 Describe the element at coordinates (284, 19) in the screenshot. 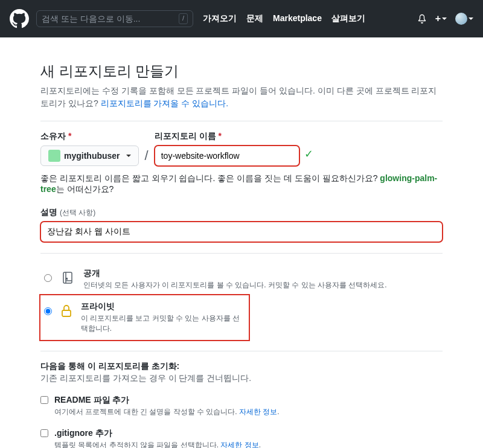

I see `primary-nav: 가져오기 문제 Marketplace 살펴보기` at that location.